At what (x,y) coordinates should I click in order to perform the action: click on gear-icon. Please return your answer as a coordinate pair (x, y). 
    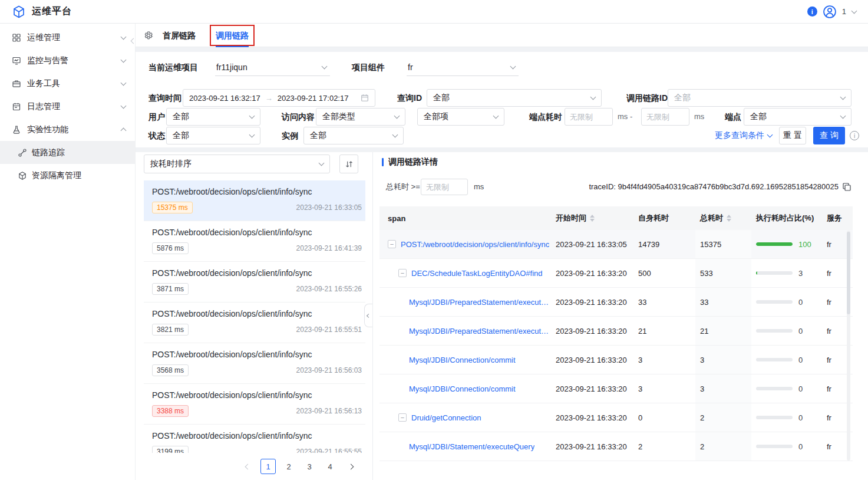
    Looking at the image, I should click on (148, 35).